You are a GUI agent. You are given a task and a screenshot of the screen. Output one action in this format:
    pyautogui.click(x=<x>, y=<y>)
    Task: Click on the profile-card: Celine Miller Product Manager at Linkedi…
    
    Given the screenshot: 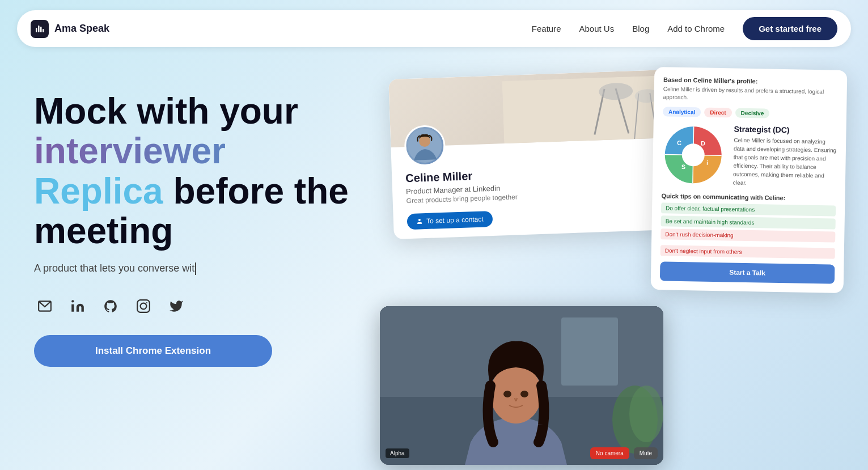 What is the action you would take?
    pyautogui.click(x=539, y=154)
    